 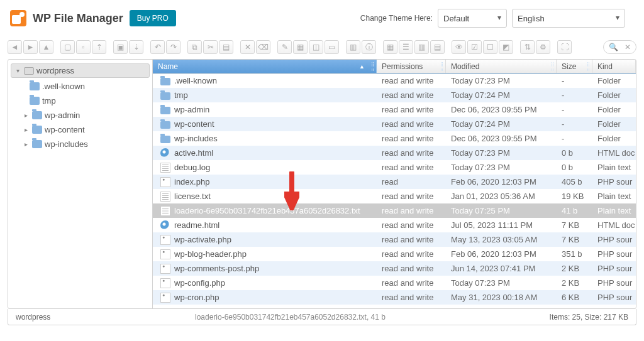 What do you see at coordinates (226, 47) in the screenshot?
I see `paste-button: ▤` at bounding box center [226, 47].